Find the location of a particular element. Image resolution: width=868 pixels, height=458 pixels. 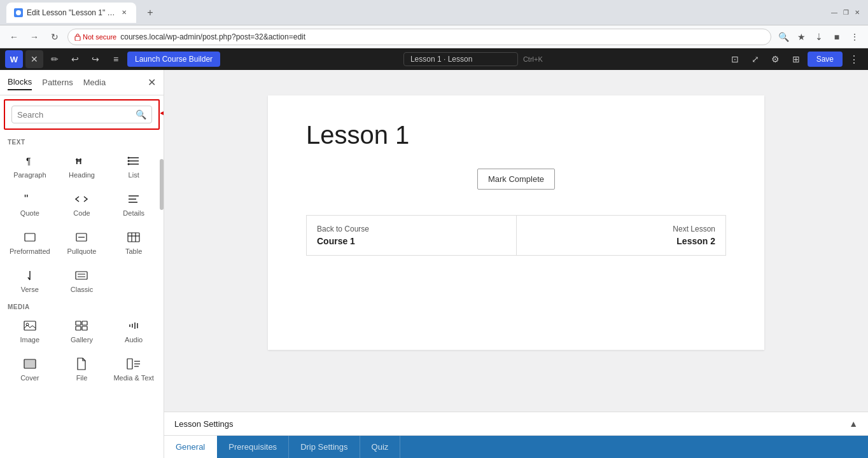

window-close-btn: ✕ is located at coordinates (857, 13).